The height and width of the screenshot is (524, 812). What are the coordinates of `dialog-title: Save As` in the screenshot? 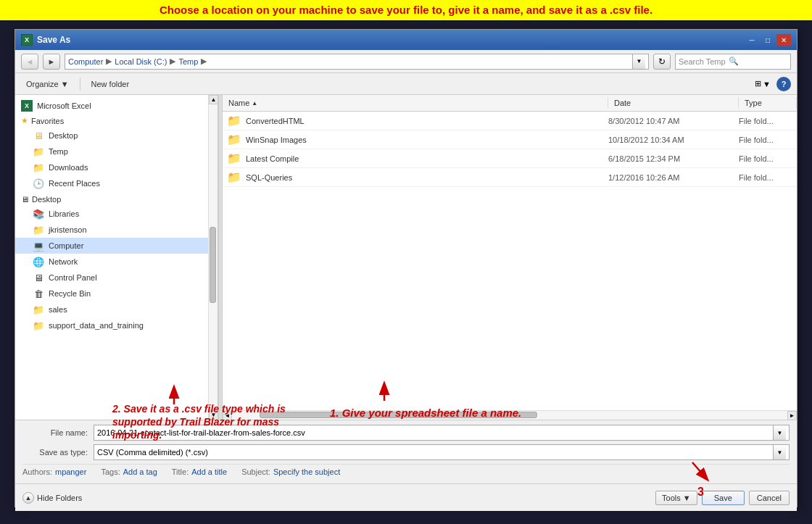 It's located at (54, 40).